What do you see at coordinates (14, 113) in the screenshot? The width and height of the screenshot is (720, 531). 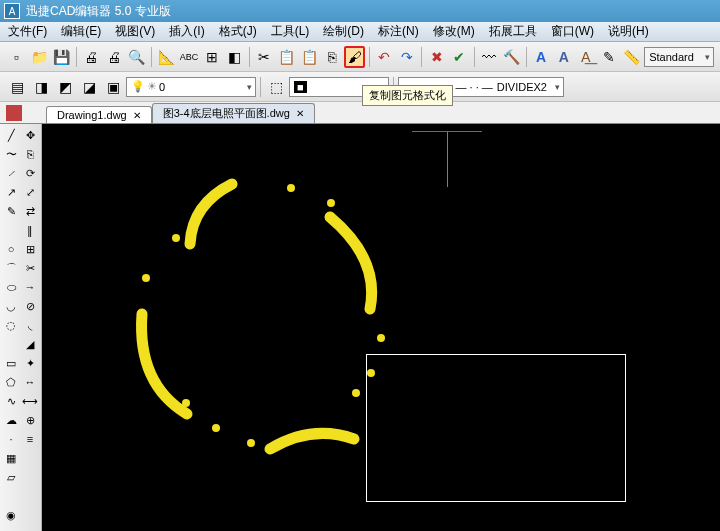 I see `tab-group-icon` at bounding box center [14, 113].